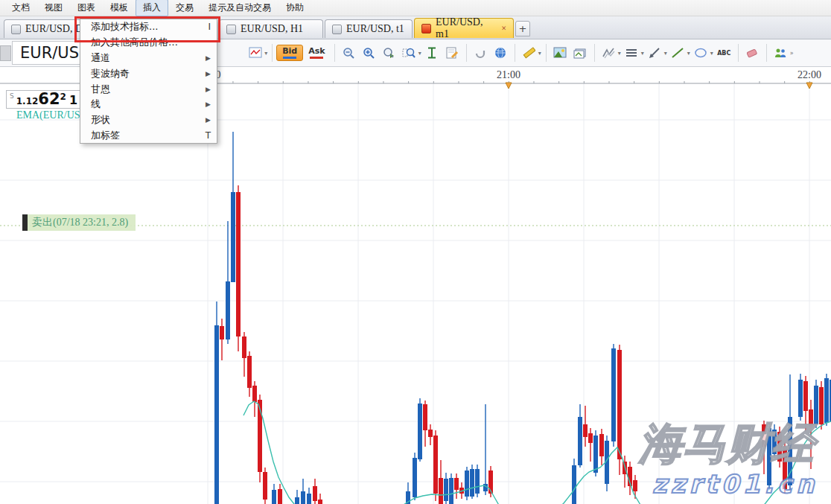 The width and height of the screenshot is (831, 504). What do you see at coordinates (432, 54) in the screenshot?
I see `crosshair-button` at bounding box center [432, 54].